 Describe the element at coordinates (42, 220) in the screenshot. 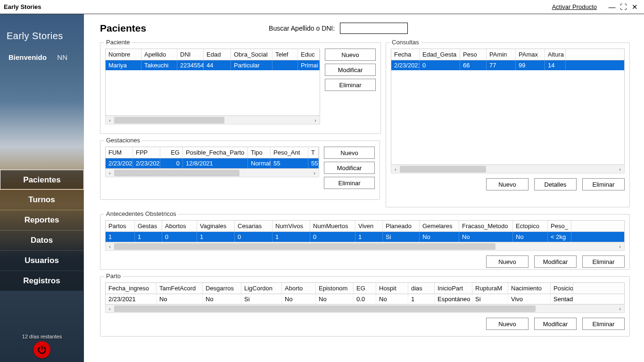

I see `sidebar-item-reportes: Reportes` at that location.